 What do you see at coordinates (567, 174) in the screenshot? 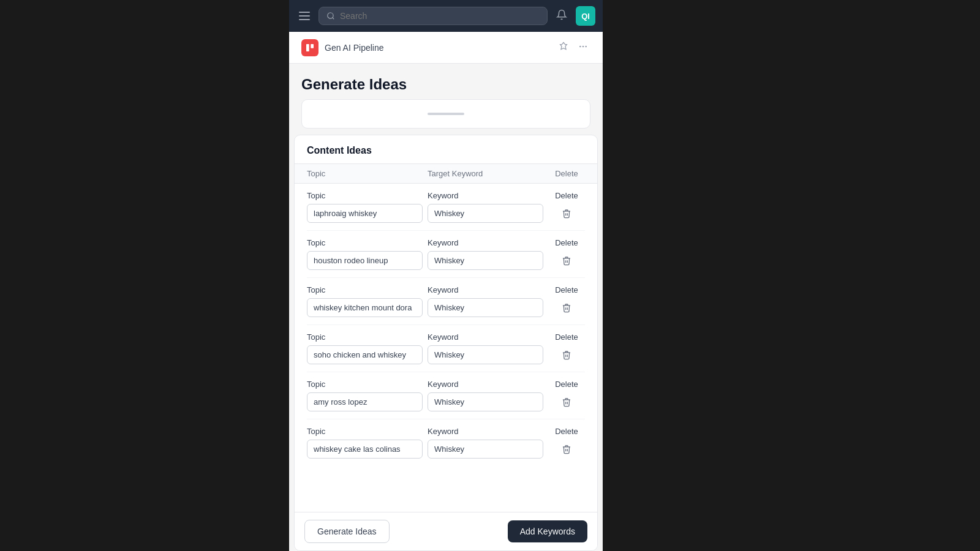
I see `delete-column-header: Delete` at bounding box center [567, 174].